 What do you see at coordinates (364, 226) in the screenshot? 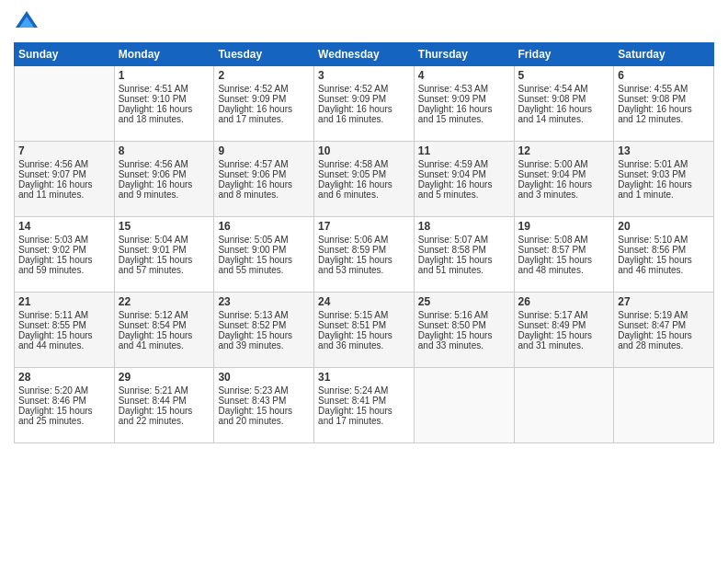
I see `day-number: 17` at bounding box center [364, 226].